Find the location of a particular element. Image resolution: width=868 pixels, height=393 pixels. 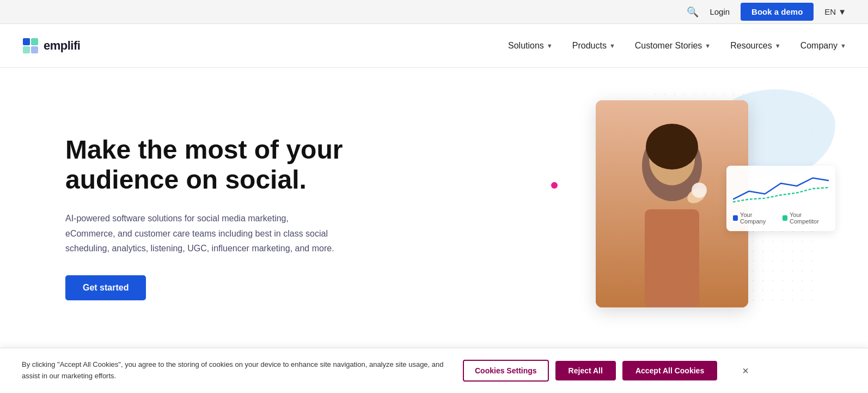

chart-legend: Your Company Your Competitor is located at coordinates (781, 218).